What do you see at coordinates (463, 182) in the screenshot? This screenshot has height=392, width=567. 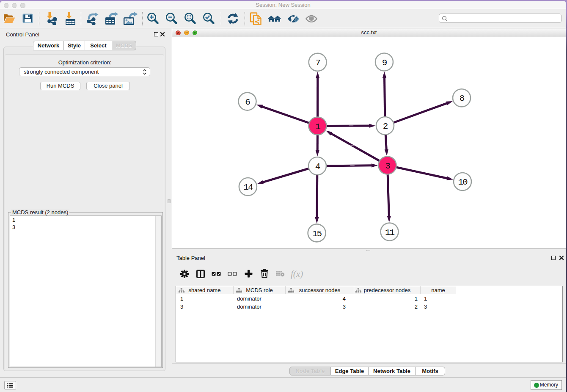 I see `svg-text: 10` at bounding box center [463, 182].